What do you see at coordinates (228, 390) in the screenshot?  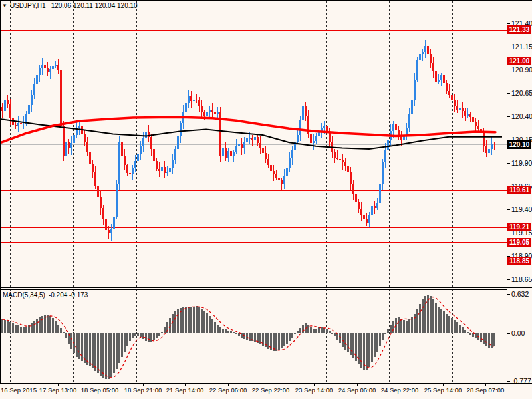 I see `time-tick-label: 22 Sep 06:00` at bounding box center [228, 390].